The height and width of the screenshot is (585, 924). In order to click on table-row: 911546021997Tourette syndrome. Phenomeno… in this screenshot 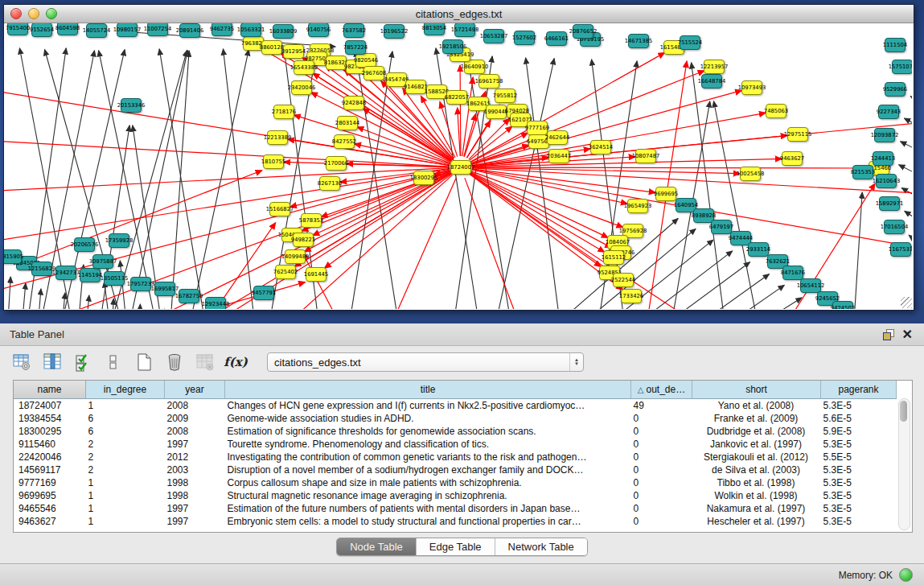, I will do `click(455, 444)`.